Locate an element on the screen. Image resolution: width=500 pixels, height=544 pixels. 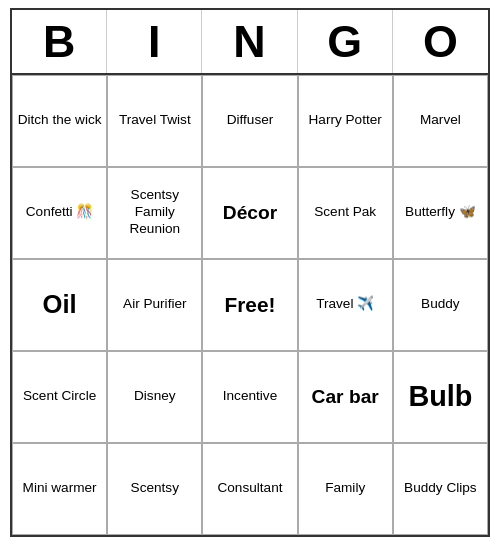
bingo-cell: Buddy is located at coordinates (440, 305).